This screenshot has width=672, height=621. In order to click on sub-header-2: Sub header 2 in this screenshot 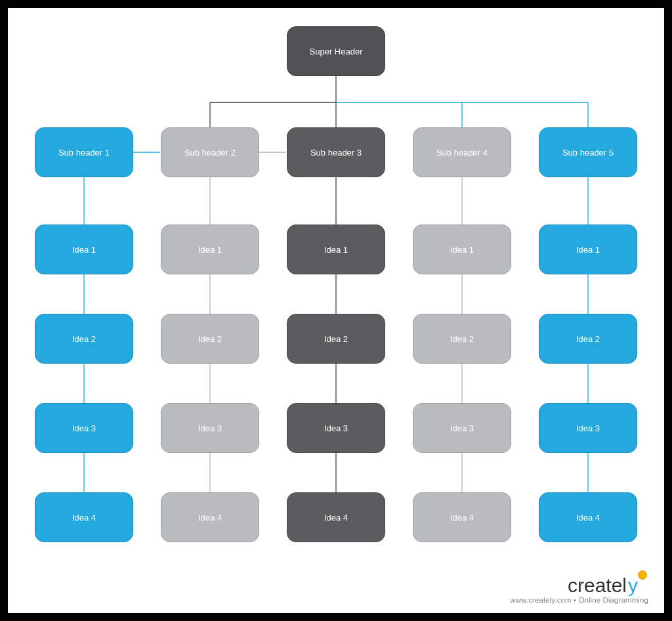, I will do `click(210, 152)`.